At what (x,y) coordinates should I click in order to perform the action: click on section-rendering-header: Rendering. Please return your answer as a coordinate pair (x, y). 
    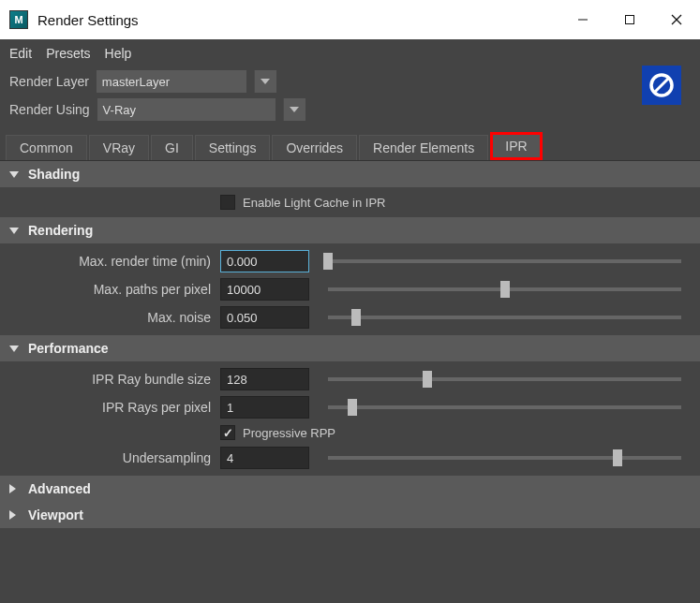
    Looking at the image, I should click on (350, 230).